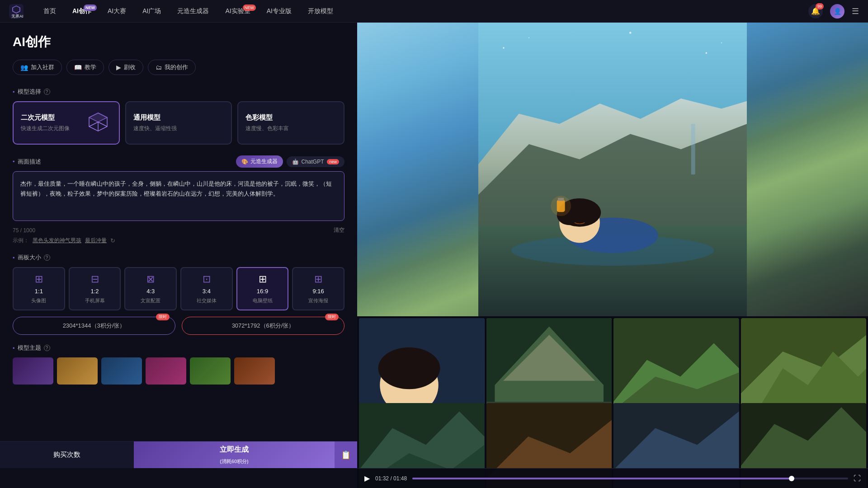 Image resolution: width=868 pixels, height=488 pixels. I want to click on copy-icon: 📋, so click(346, 455).